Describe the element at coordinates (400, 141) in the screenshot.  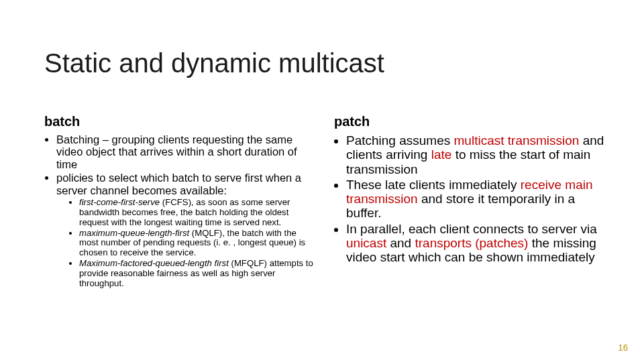
I see `r1-a: Patching assumes` at that location.